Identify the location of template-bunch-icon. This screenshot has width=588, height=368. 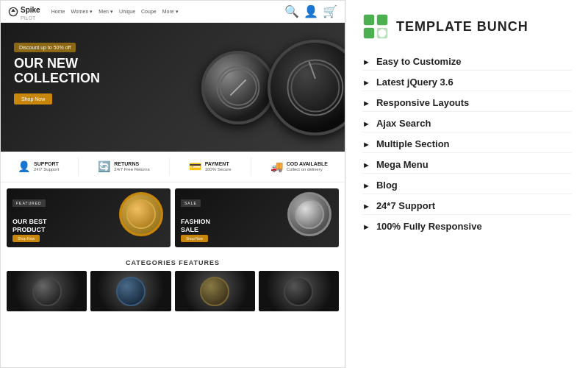
(376, 26).